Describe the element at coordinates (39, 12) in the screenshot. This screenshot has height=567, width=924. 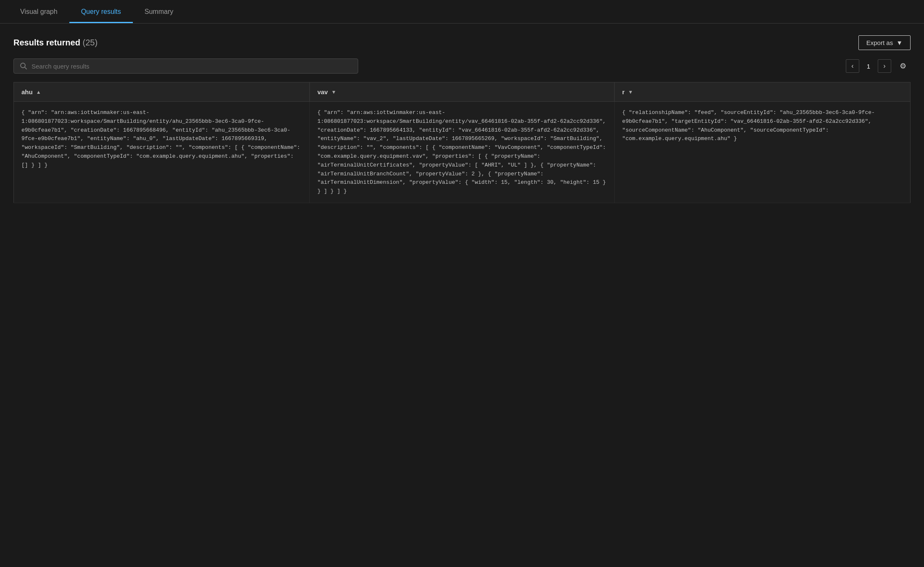
I see `tab-visual-graph: Visual graph` at that location.